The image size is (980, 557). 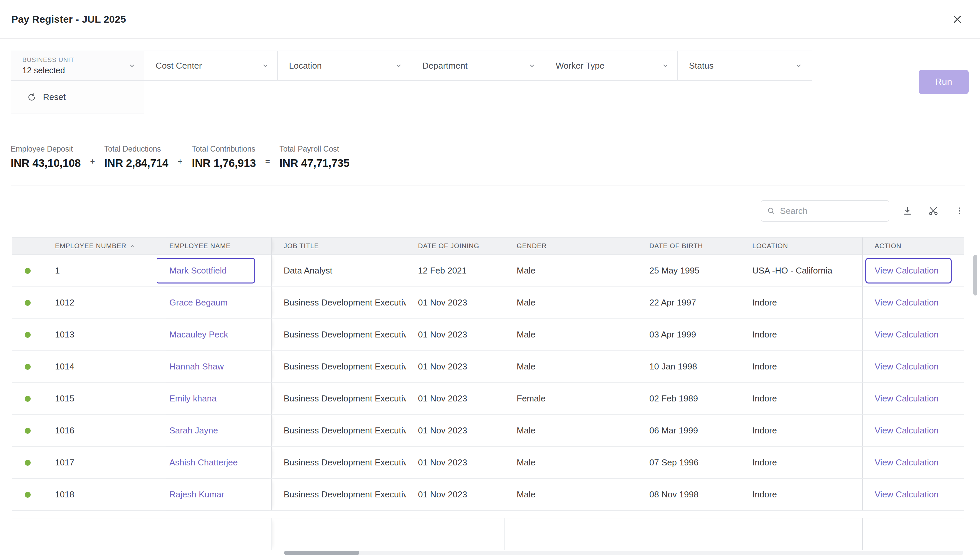 I want to click on run-button: Run, so click(x=944, y=82).